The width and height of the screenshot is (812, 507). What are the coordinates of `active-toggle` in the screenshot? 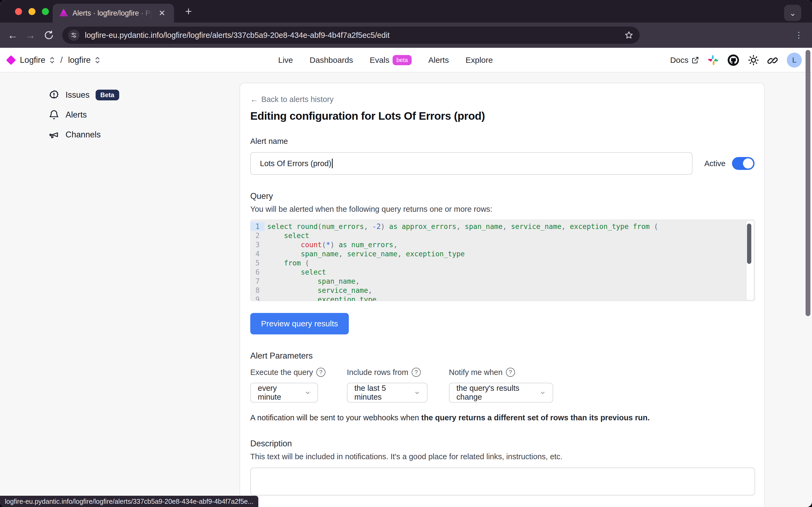 It's located at (743, 164).